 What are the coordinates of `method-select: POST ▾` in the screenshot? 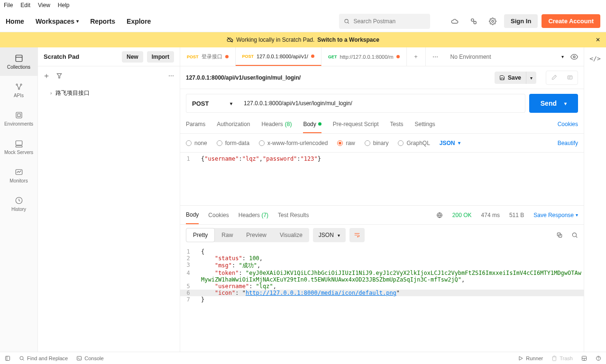 It's located at (212, 103).